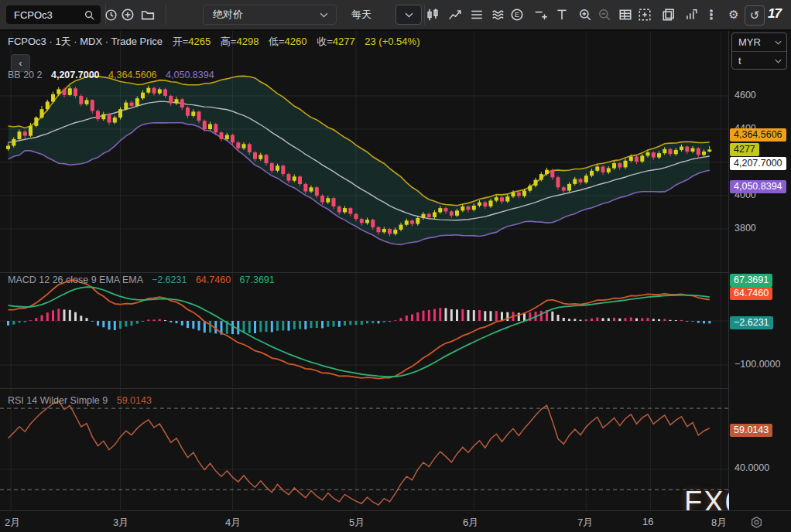  I want to click on svg-text: E, so click(517, 15).